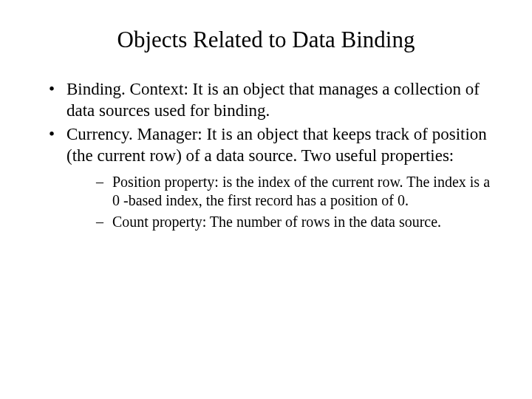 This screenshot has width=532, height=399. What do you see at coordinates (266, 40) in the screenshot?
I see `slide-title: Objects Related to Data Binding` at bounding box center [266, 40].